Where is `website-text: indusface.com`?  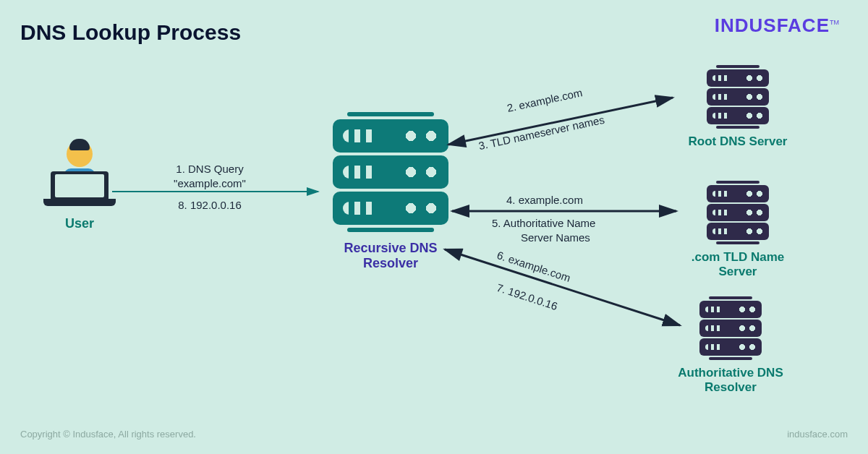 website-text: indusface.com is located at coordinates (817, 434).